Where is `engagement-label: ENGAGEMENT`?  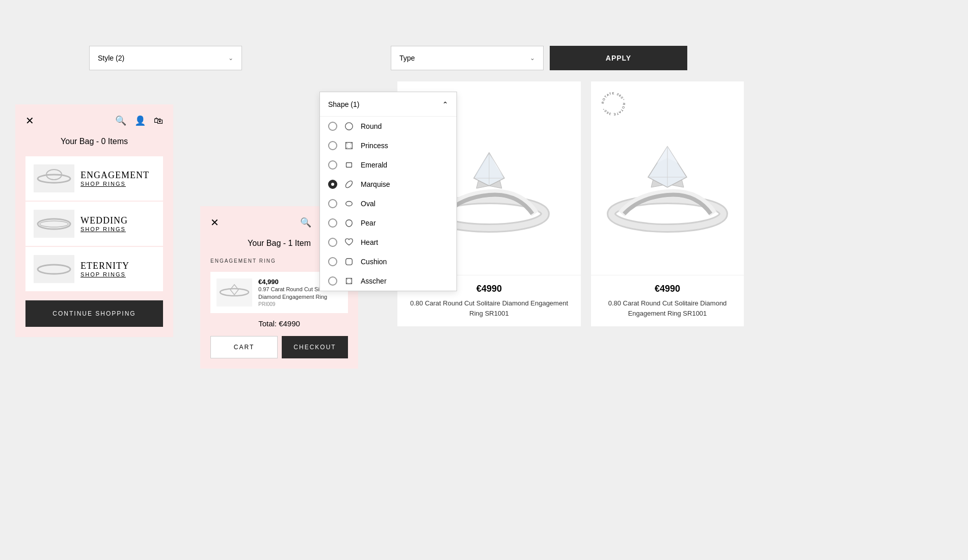 engagement-label: ENGAGEMENT is located at coordinates (115, 175).